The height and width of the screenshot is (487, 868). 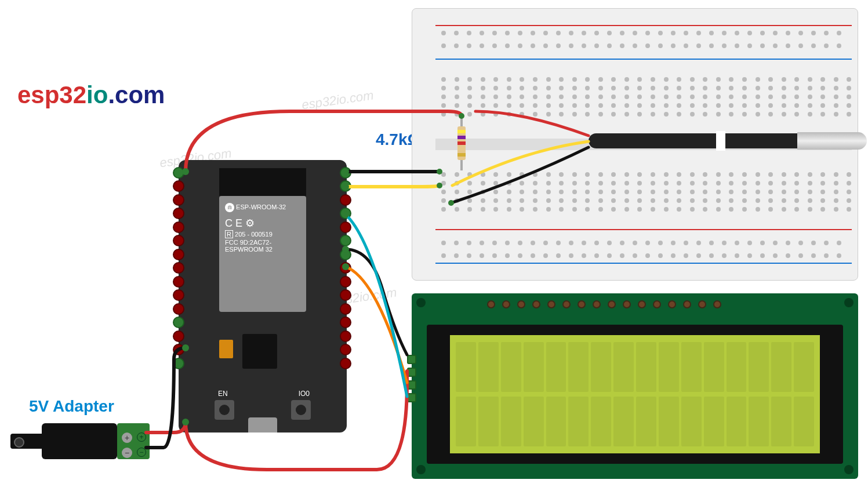 What do you see at coordinates (346, 296) in the screenshot?
I see `esp32-pins-right` at bounding box center [346, 296].